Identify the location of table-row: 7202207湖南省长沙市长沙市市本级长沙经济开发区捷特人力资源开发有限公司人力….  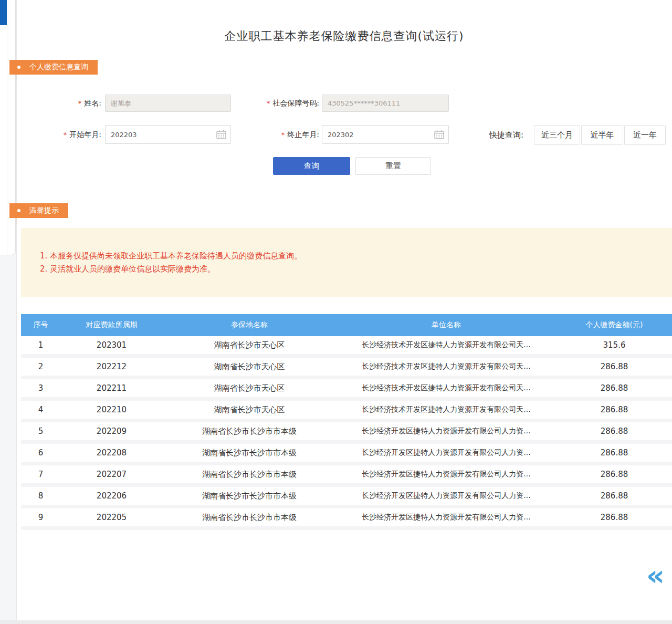
(346, 476).